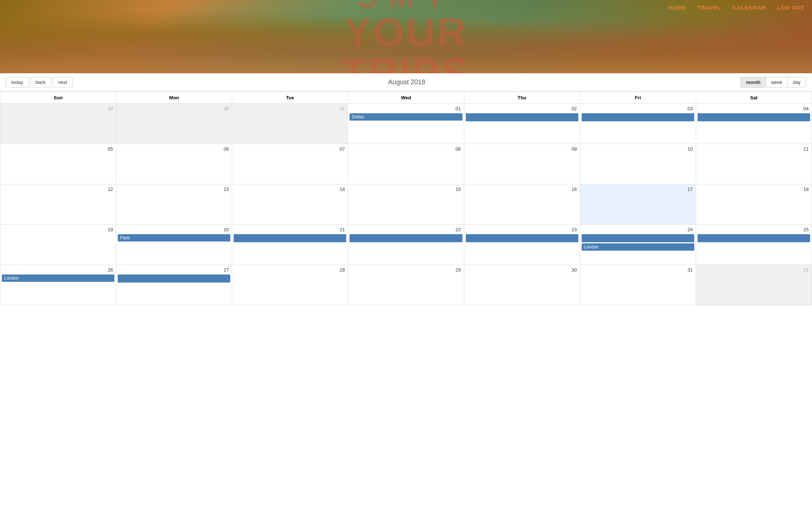 The height and width of the screenshot is (527, 812). I want to click on next-button: next, so click(62, 82).